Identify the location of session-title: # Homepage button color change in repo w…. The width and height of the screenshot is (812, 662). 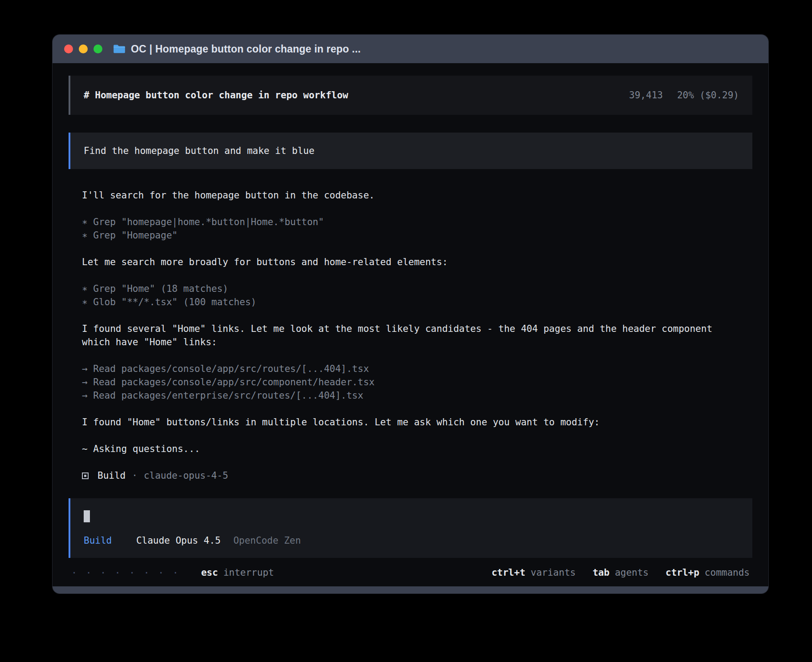
(216, 95).